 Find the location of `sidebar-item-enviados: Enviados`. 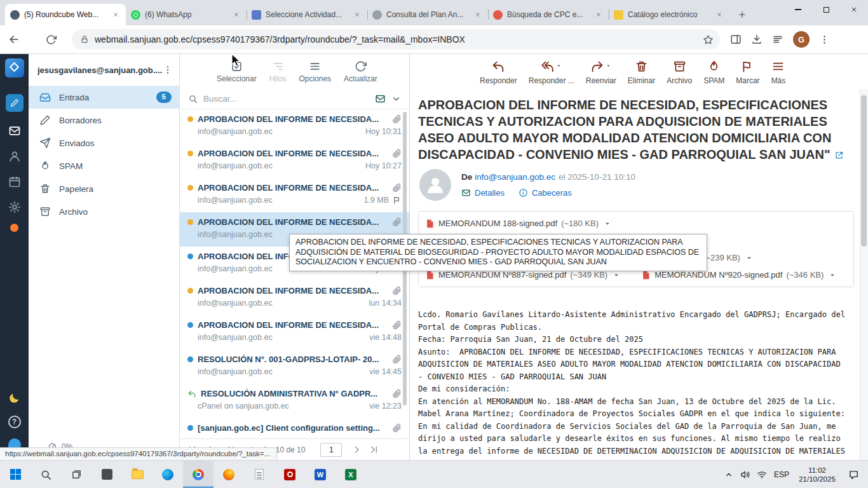

sidebar-item-enviados: Enviados is located at coordinates (104, 143).